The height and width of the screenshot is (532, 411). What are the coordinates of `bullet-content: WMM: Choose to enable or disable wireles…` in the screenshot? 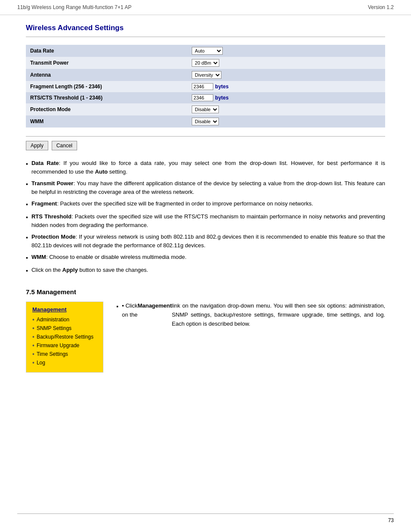 It's located at (209, 257).